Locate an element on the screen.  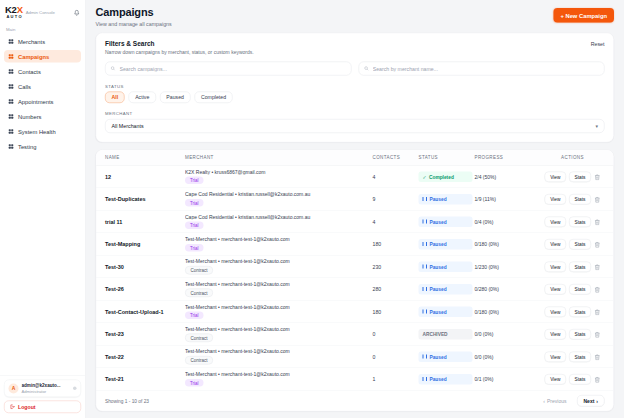
status-chip-active: Active is located at coordinates (142, 98).